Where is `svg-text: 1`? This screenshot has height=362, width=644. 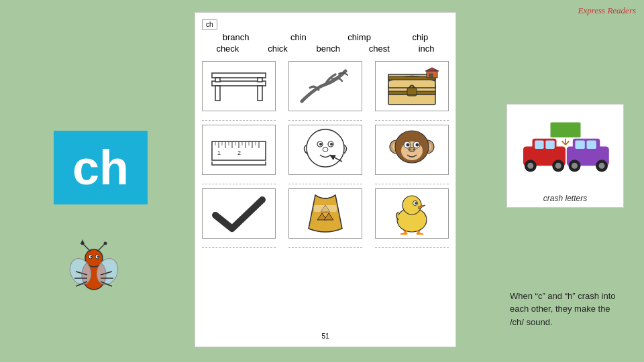
svg-text: 1 is located at coordinates (219, 153).